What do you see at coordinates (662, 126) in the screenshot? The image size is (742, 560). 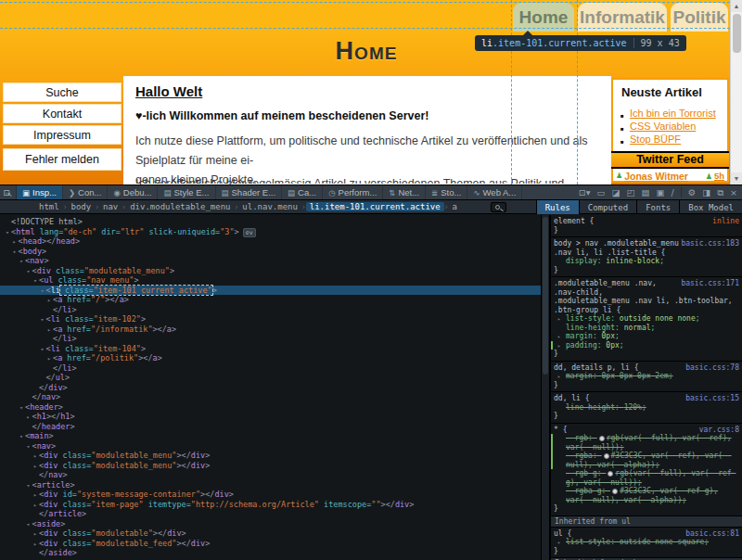 I see `article-link: CSS Variablen` at bounding box center [662, 126].